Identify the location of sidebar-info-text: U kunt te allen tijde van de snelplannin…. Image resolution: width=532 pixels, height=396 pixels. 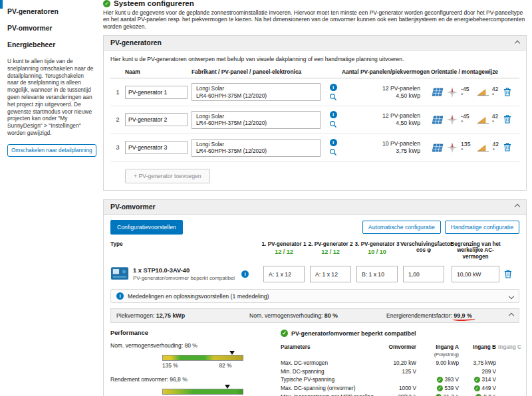
(51, 97).